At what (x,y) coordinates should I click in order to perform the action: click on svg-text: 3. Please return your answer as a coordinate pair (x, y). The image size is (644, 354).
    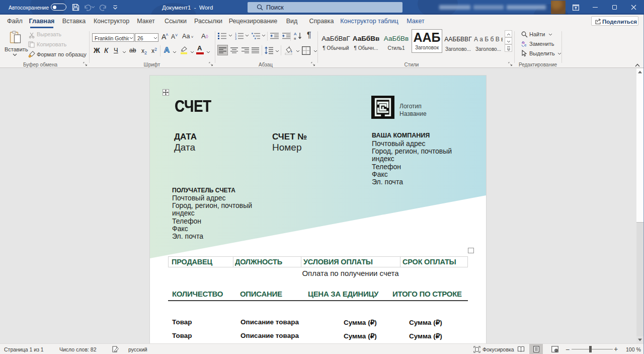
    Looking at the image, I should click on (235, 38).